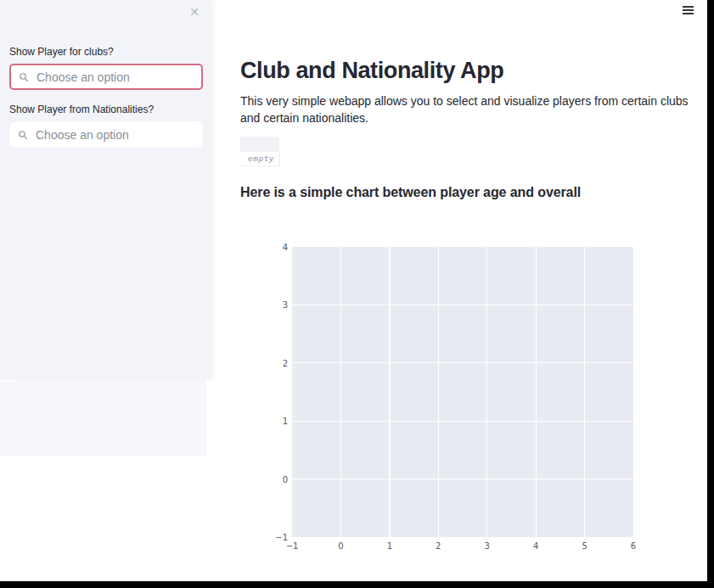 This screenshot has width=714, height=588. I want to click on chart-y-tick-label: 2, so click(285, 363).